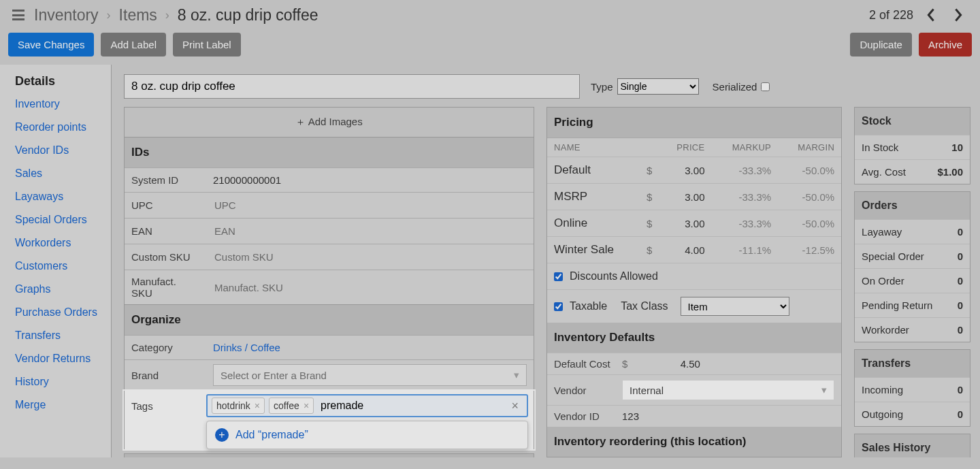 The height and width of the screenshot is (469, 980). Describe the element at coordinates (291, 406) in the screenshot. I see `tag-pill: coffee ×` at that location.